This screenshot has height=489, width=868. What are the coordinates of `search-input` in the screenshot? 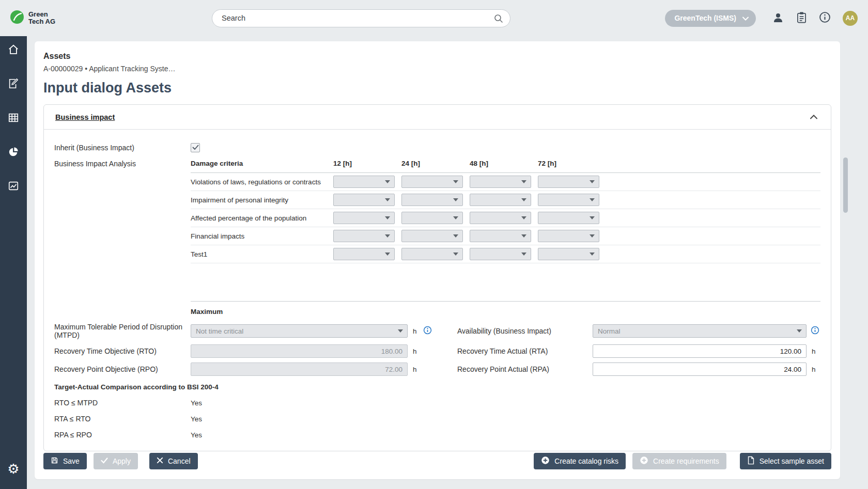 It's located at (361, 19).